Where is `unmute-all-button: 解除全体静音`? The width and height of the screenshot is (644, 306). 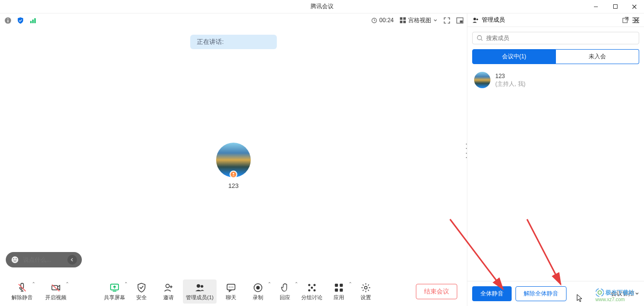 unmute-all-button: 解除全体静音 is located at coordinates (541, 294).